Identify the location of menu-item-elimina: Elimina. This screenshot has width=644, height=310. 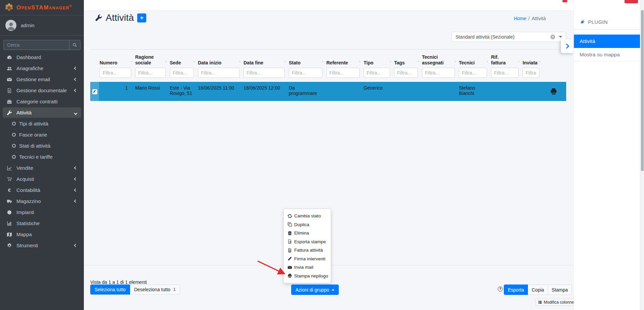
(307, 233).